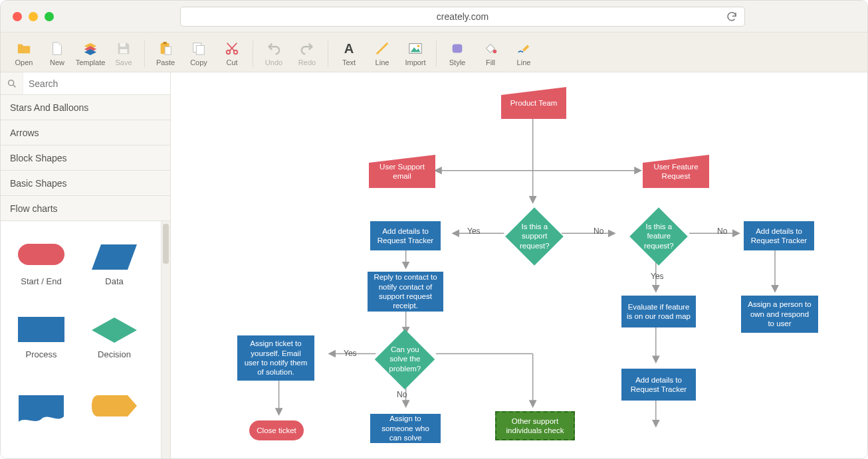 Image resolution: width=868 pixels, height=459 pixels. What do you see at coordinates (415, 54) in the screenshot?
I see `toolbar-import-button: Import` at bounding box center [415, 54].